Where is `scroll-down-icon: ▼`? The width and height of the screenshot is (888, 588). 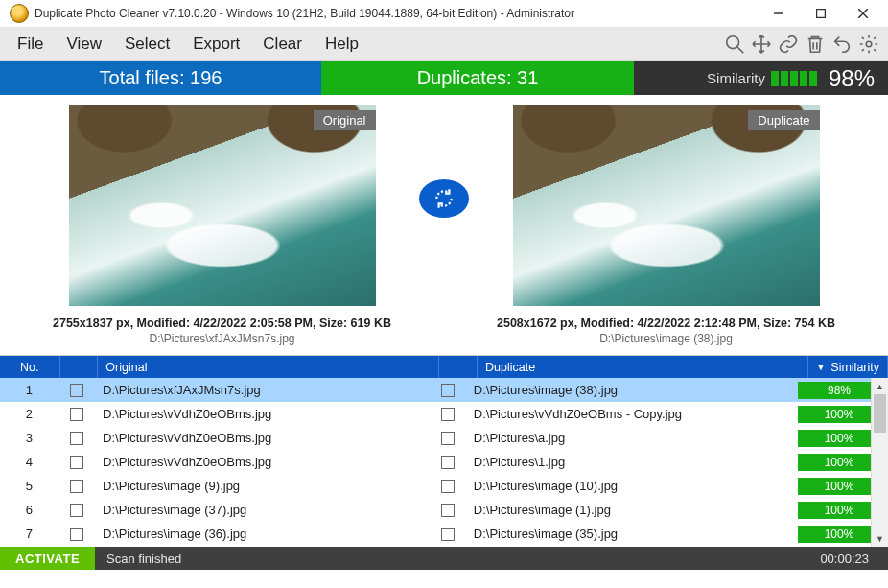
scroll-down-icon: ▼ is located at coordinates (880, 539).